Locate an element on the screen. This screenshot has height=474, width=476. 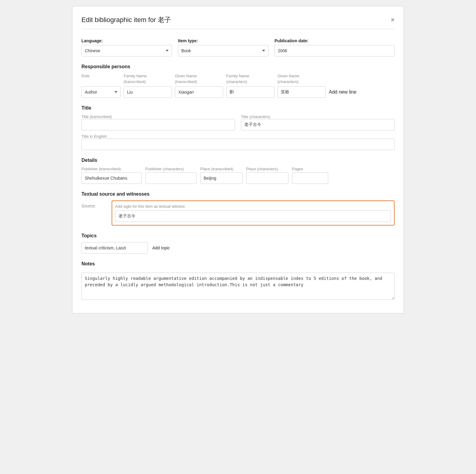
title-english-row: Title in English is located at coordinates (238, 142).